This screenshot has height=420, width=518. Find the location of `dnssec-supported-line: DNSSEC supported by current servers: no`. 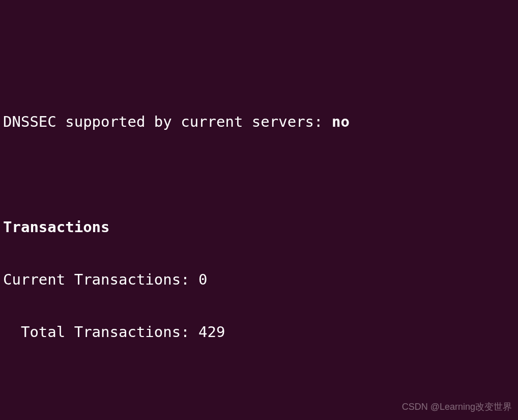

dnssec-supported-line: DNSSEC supported by current servers: no is located at coordinates (259, 122).